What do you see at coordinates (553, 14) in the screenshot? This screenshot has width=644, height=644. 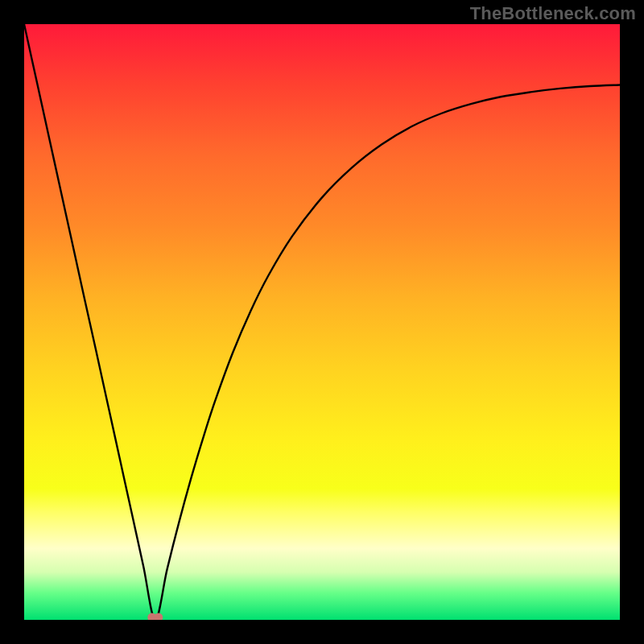 I see `watermark-text: TheBottleneck.com` at bounding box center [553, 14].